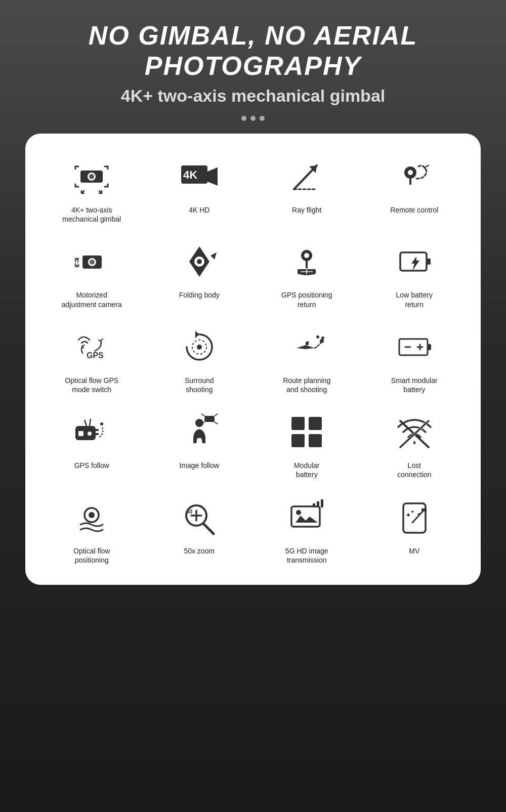 The width and height of the screenshot is (506, 812). What do you see at coordinates (199, 465) in the screenshot?
I see `image-follow-label: Image follow` at bounding box center [199, 465].